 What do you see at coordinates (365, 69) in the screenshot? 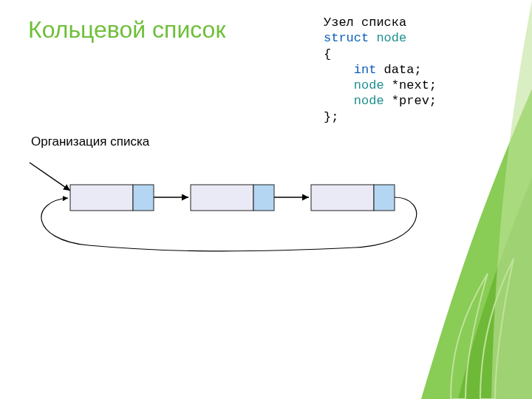
I see `code-int-kw: int` at bounding box center [365, 69].